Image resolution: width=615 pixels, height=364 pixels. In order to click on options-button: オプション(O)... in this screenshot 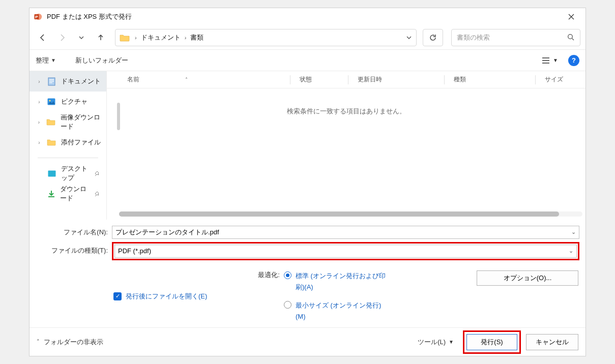, I will do `click(528, 278)`.